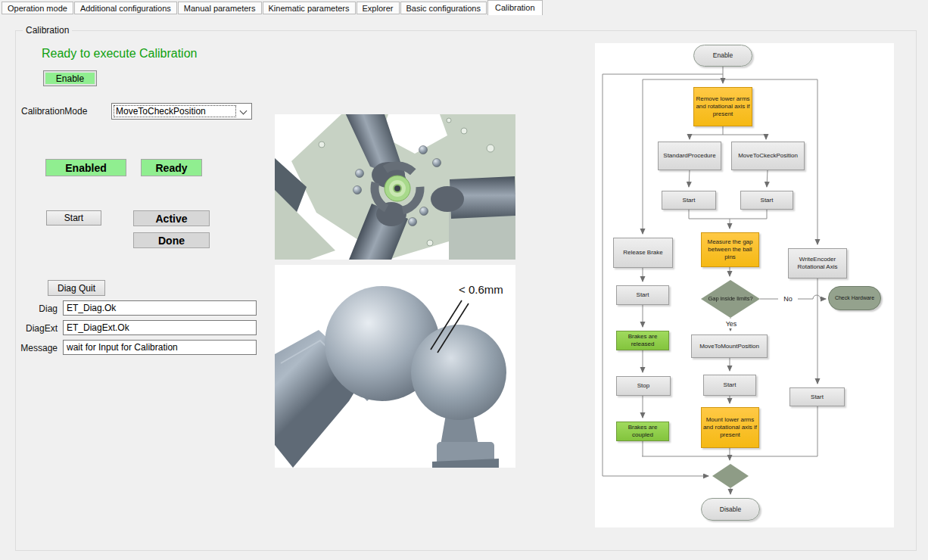 This screenshot has width=928, height=560. Describe the element at coordinates (643, 386) in the screenshot. I see `flow-node-stop: Stop` at that location.